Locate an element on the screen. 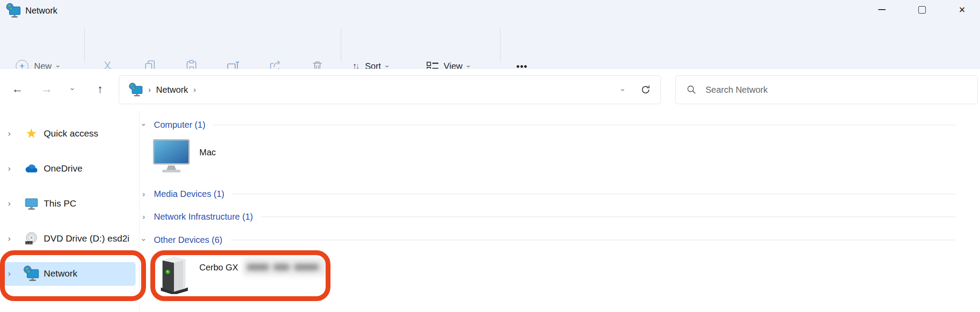 The image size is (980, 312). group-label: Other Devices (6) is located at coordinates (188, 240).